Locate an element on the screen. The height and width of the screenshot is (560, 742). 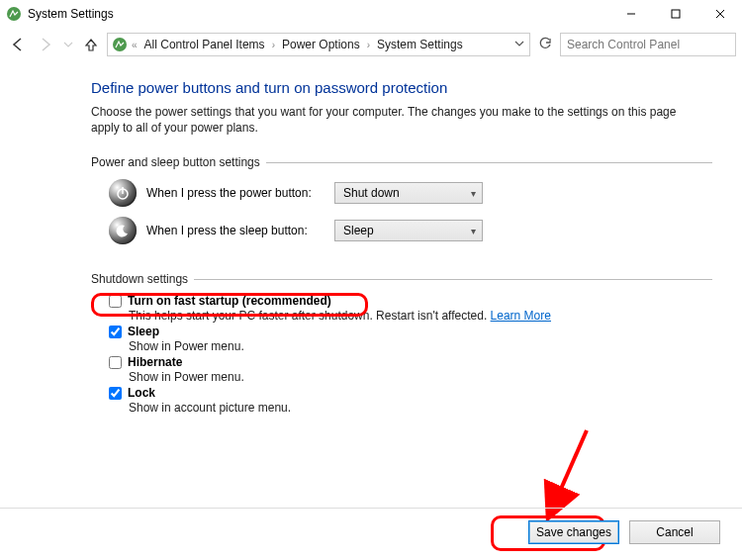
page-heading: Define power buttons and turn on passwor… is located at coordinates (402, 87).